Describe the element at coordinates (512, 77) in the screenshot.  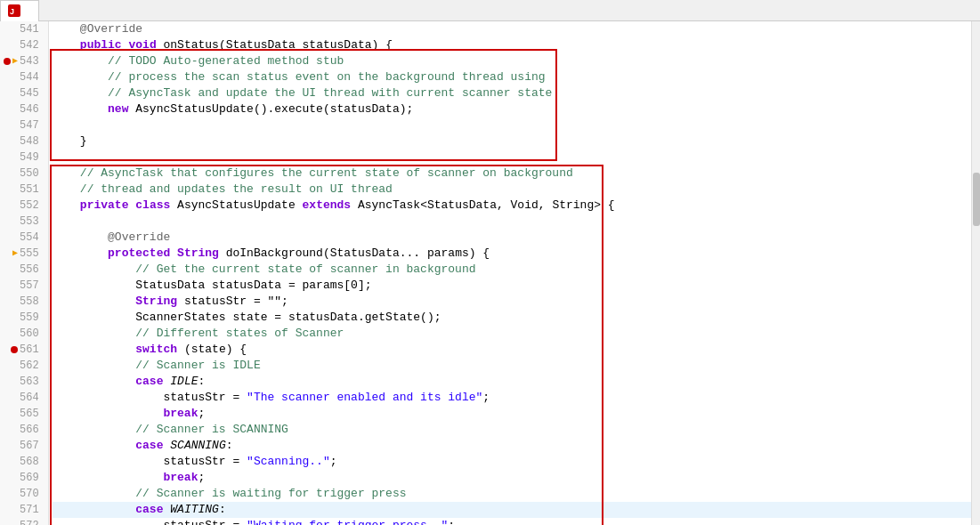
I see `code-line-544: // process the scan status event on the …` at that location.